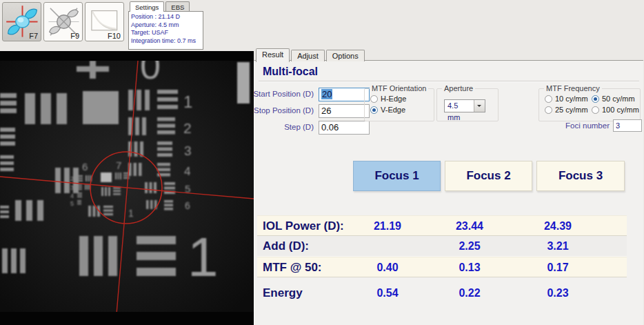 The image size is (644, 325). What do you see at coordinates (165, 17) in the screenshot?
I see `settings-position: Position : 21.14 D` at bounding box center [165, 17].